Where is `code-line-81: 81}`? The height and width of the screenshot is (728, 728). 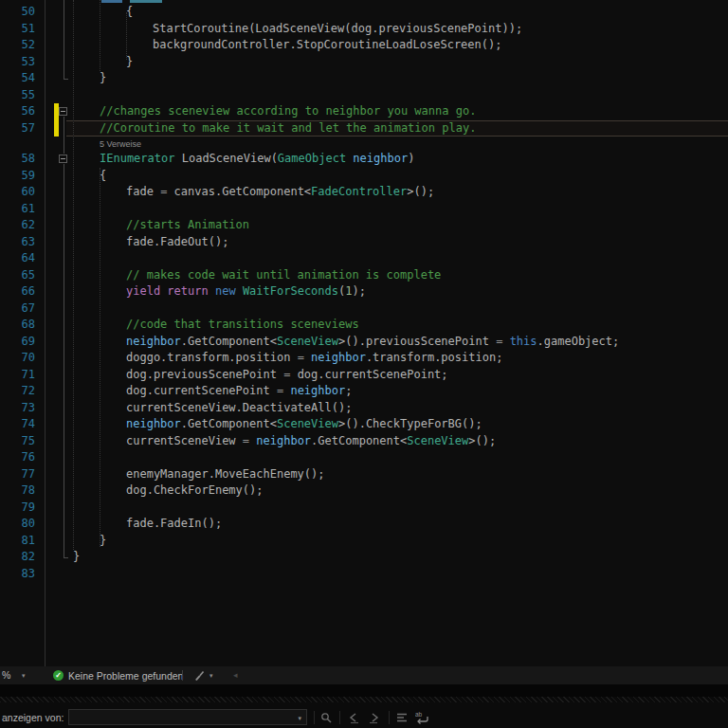 code-line-81: 81} is located at coordinates (364, 541).